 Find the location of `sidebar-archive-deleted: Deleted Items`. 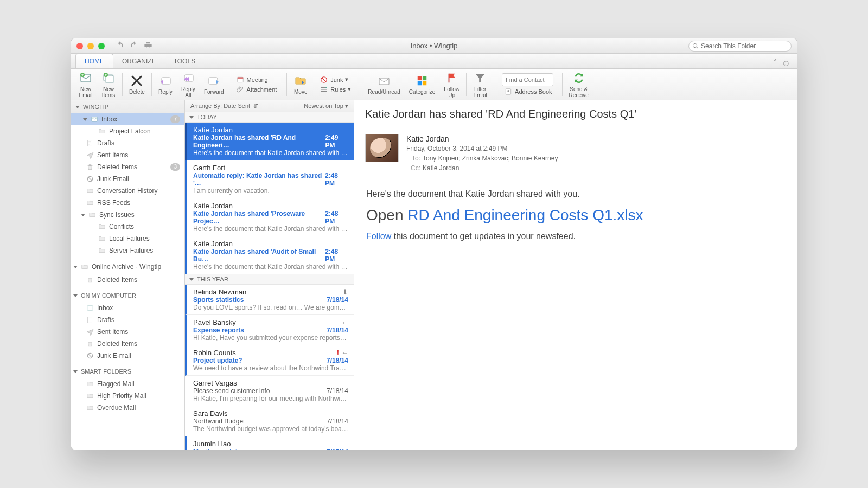

sidebar-archive-deleted: Deleted Items is located at coordinates (128, 280).